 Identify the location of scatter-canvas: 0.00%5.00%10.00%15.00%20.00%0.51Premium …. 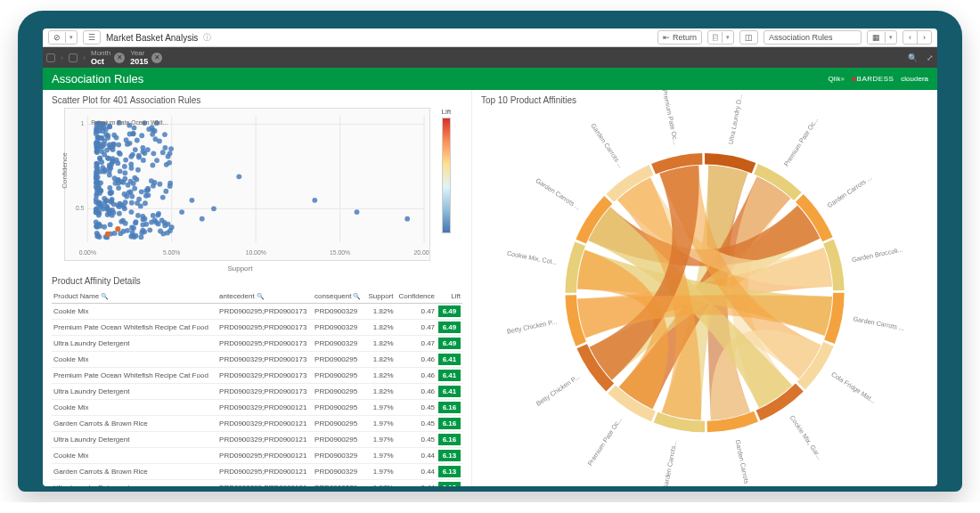
(248, 184).